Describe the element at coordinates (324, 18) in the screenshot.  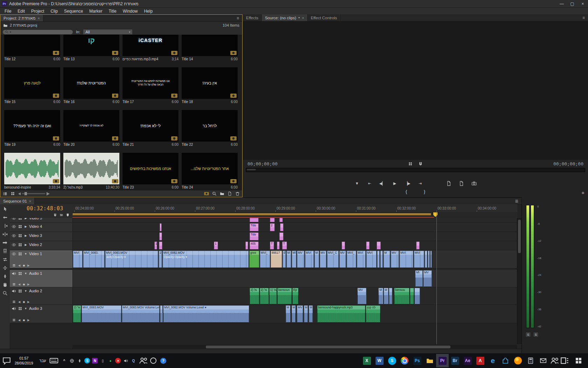
I see `tab-effect-controls: Effect Controls` at that location.